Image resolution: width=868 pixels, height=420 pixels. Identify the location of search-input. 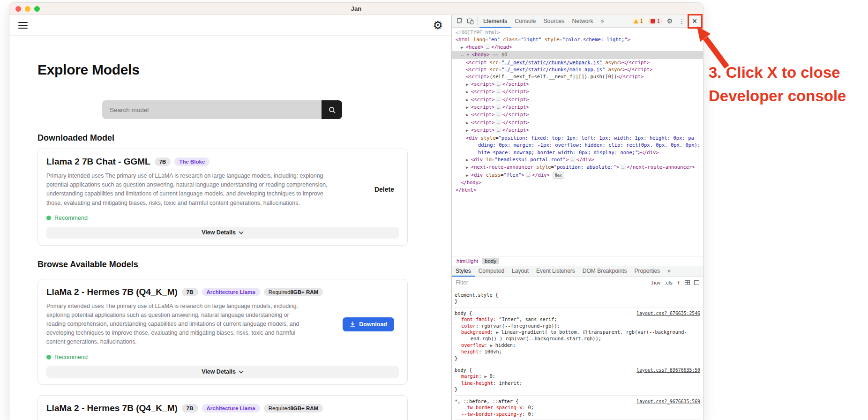
(212, 110).